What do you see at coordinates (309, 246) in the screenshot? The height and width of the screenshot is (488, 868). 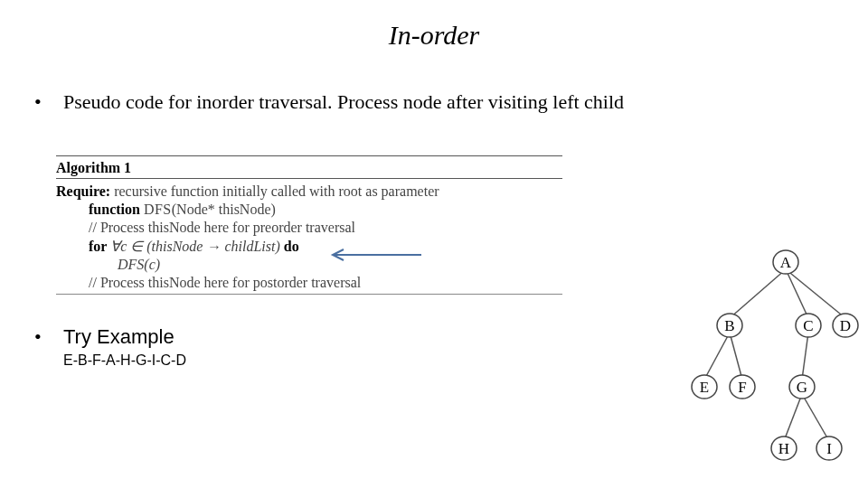 I see `algo-for-line: for ∀c ∈ (thisNode → childList) do` at bounding box center [309, 246].